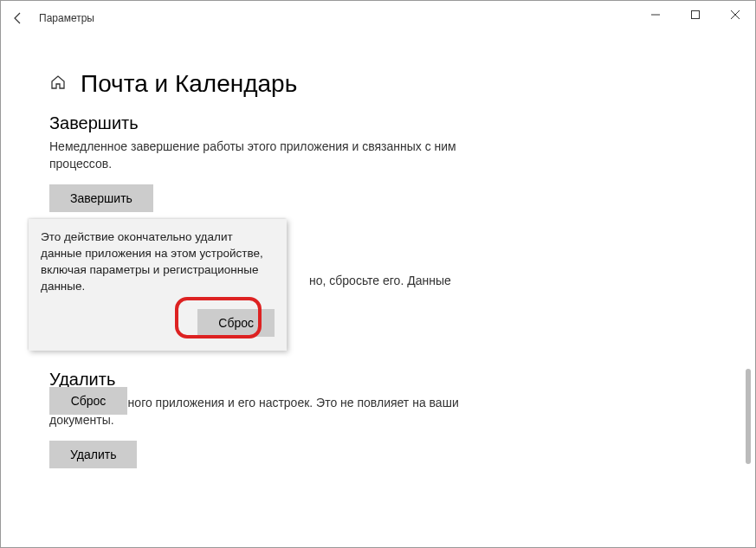  Describe the element at coordinates (695, 15) in the screenshot. I see `window-controls` at that location.